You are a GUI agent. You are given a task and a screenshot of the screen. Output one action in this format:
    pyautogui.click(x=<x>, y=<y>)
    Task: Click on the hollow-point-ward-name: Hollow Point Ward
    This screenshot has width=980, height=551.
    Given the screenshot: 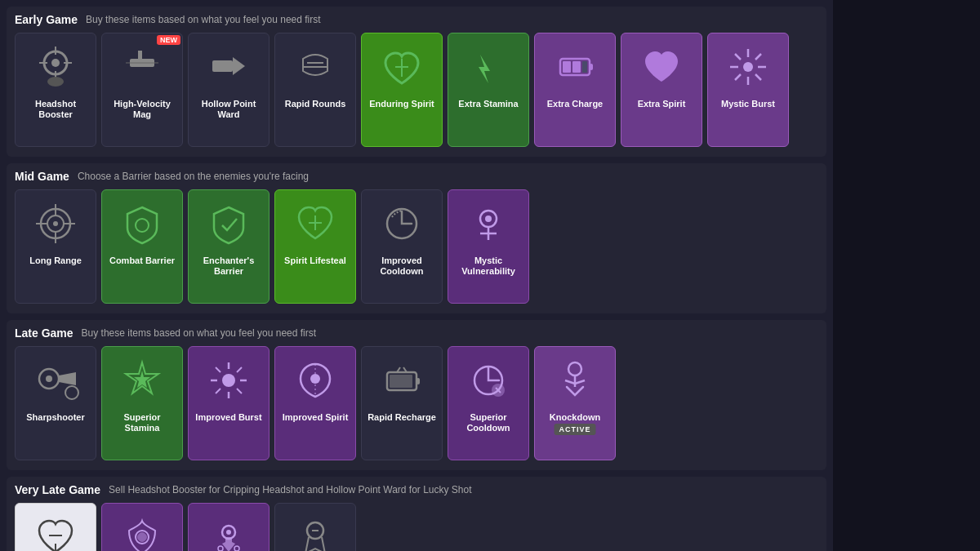 What is the action you would take?
    pyautogui.click(x=229, y=109)
    